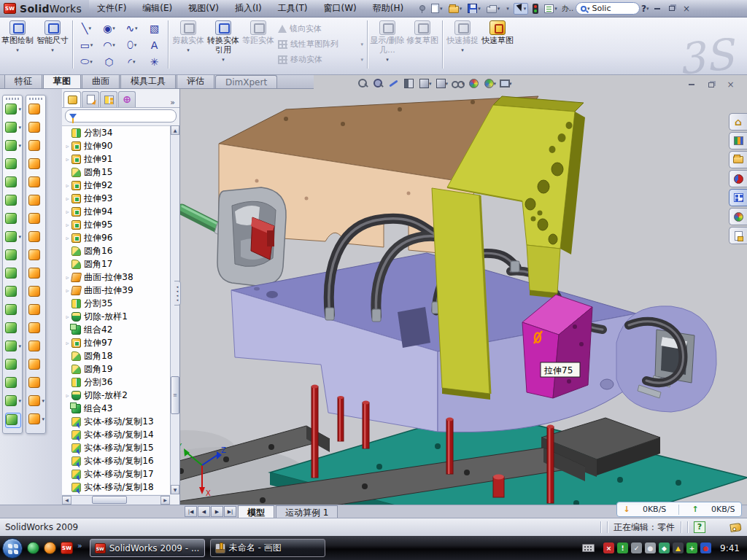  What do you see at coordinates (735, 528) in the screenshot?
I see `tag-icon` at bounding box center [735, 528].